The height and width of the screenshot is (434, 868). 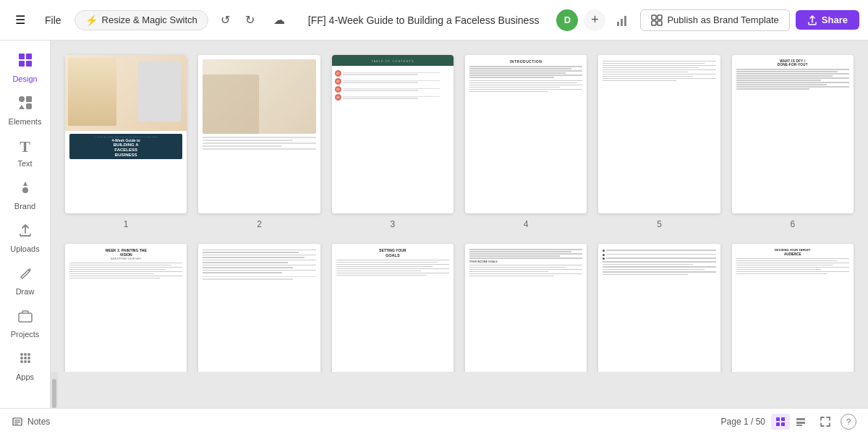 What do you see at coordinates (25, 153) in the screenshot?
I see `sidebar-item-text: T Text` at bounding box center [25, 153].